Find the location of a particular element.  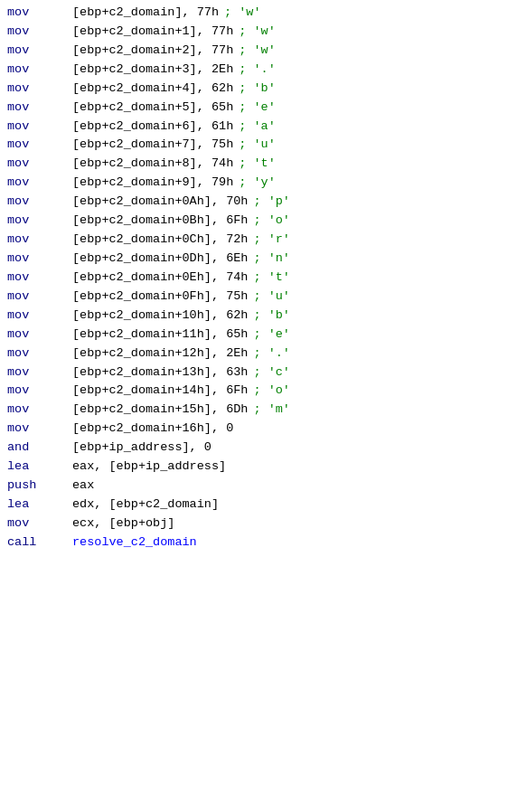

code-line: mov[ebp+c2_domain+10h], 62h; 'b' is located at coordinates (258, 316).